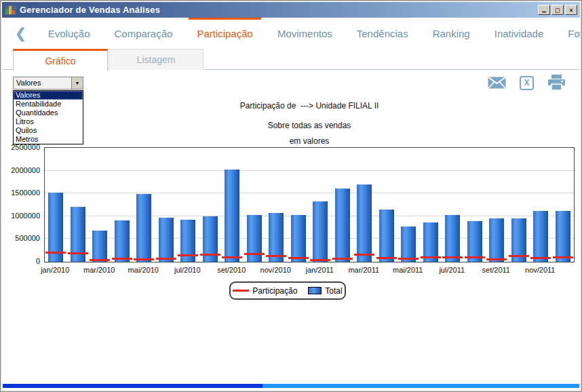  I want to click on close-button: ✕, so click(571, 9).